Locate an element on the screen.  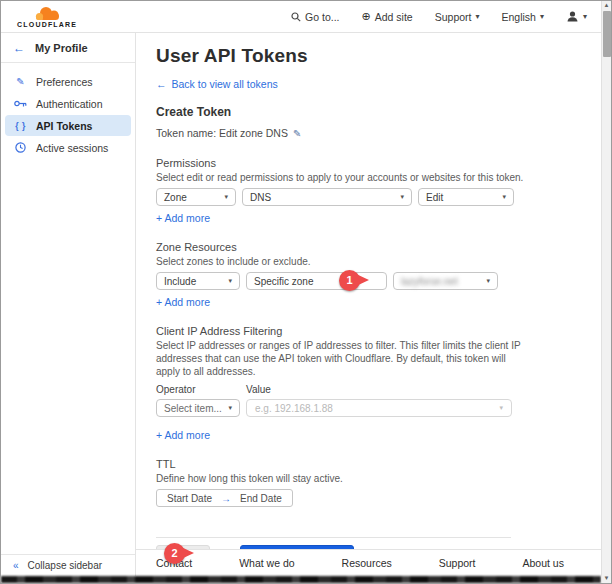
user-account-menu: ▾ is located at coordinates (576, 16).